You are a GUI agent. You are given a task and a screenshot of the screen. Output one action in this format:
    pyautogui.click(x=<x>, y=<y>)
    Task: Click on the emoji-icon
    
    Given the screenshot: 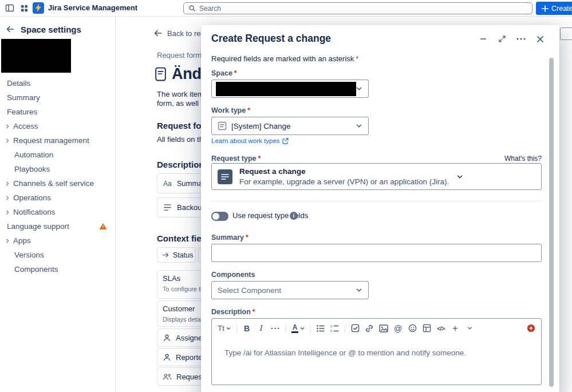 What is the action you would take?
    pyautogui.click(x=412, y=328)
    